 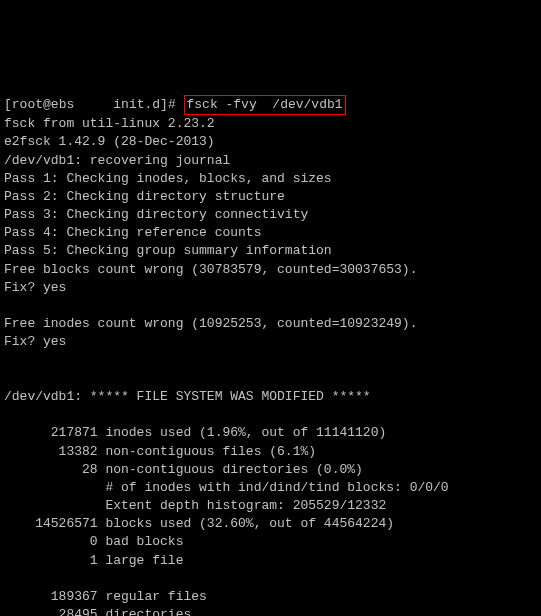 What do you see at coordinates (110, 124) in the screenshot?
I see `output-line: fsck from util-linux 2.23.2` at bounding box center [110, 124].